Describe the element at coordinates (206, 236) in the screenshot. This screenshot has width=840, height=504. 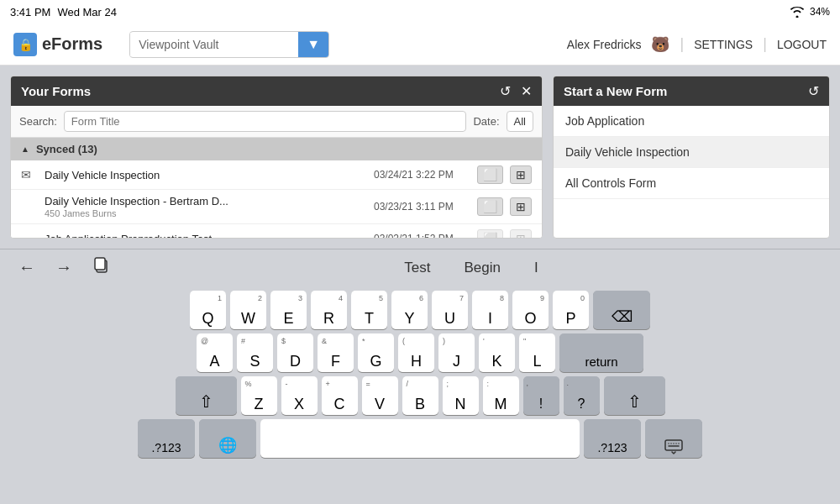
I see `form-row-title: Job Application Preproduction Test` at that location.